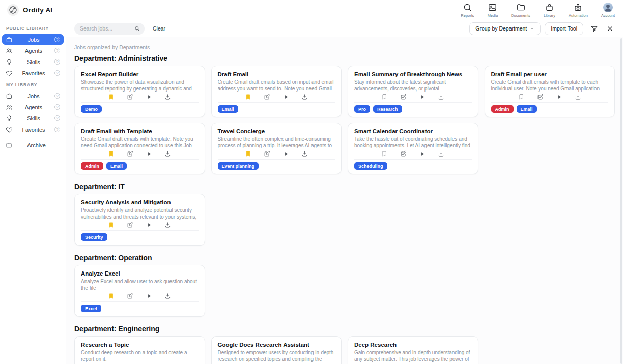  I want to click on sidebar-item-label: Favorites, so click(34, 73).